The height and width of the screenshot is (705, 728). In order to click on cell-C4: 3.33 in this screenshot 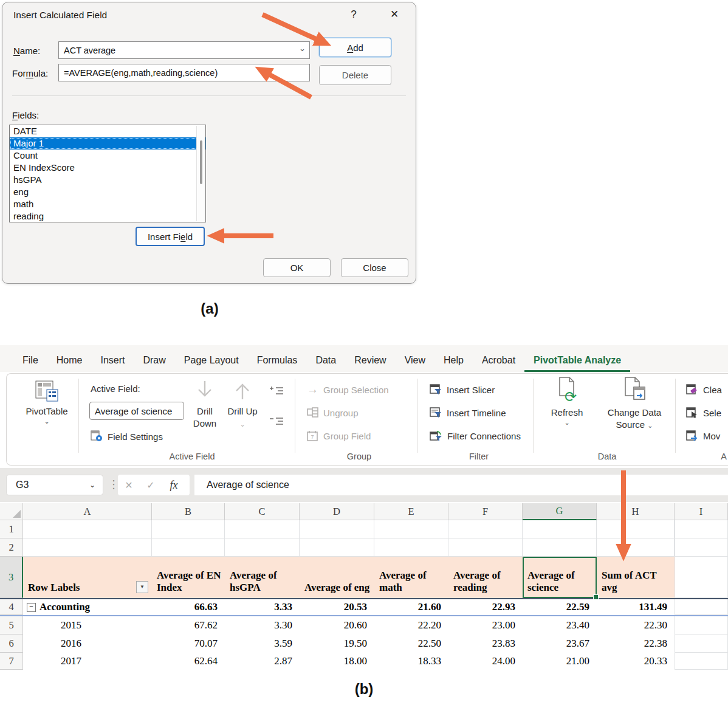, I will do `click(263, 607)`.